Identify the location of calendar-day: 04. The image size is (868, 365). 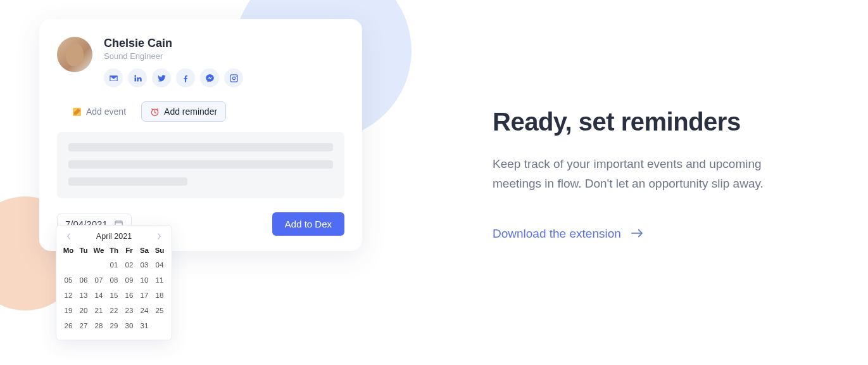
(160, 265).